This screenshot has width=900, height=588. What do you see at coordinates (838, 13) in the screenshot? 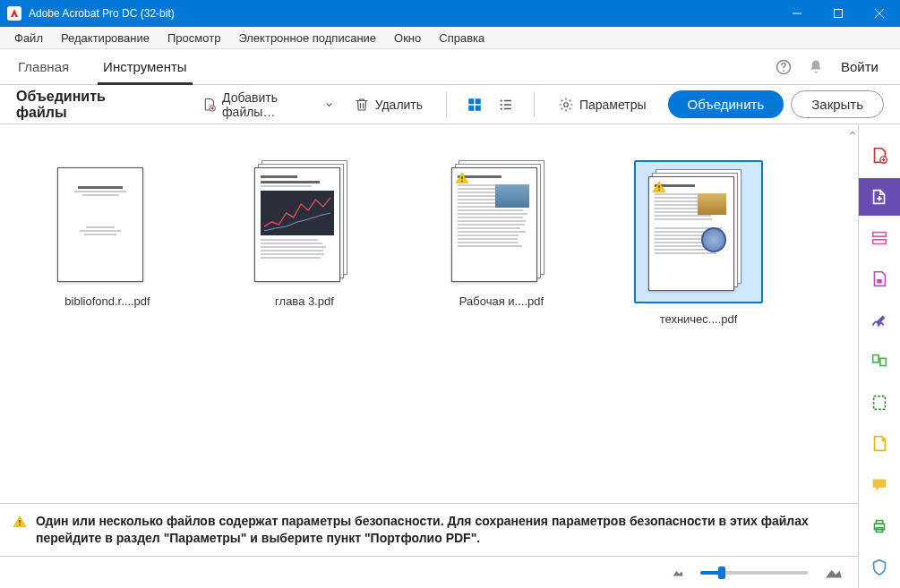
I see `maximize-button` at bounding box center [838, 13].